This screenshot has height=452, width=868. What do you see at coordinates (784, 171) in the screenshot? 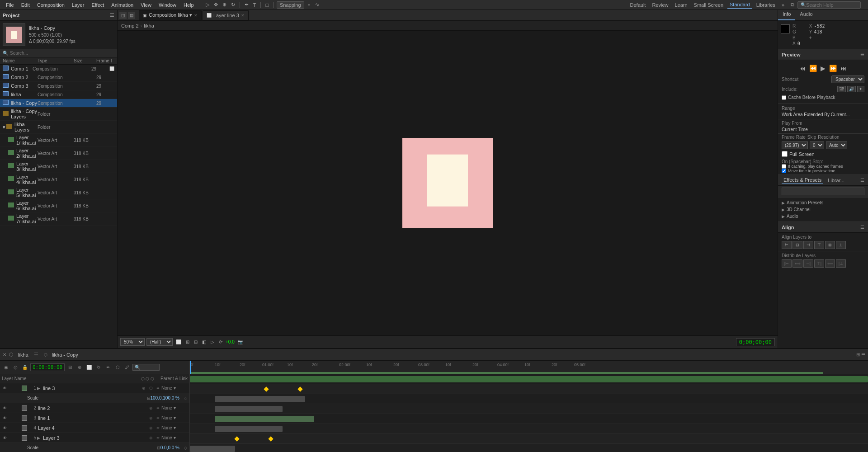
I see `move-time-checkbox` at bounding box center [784, 171].